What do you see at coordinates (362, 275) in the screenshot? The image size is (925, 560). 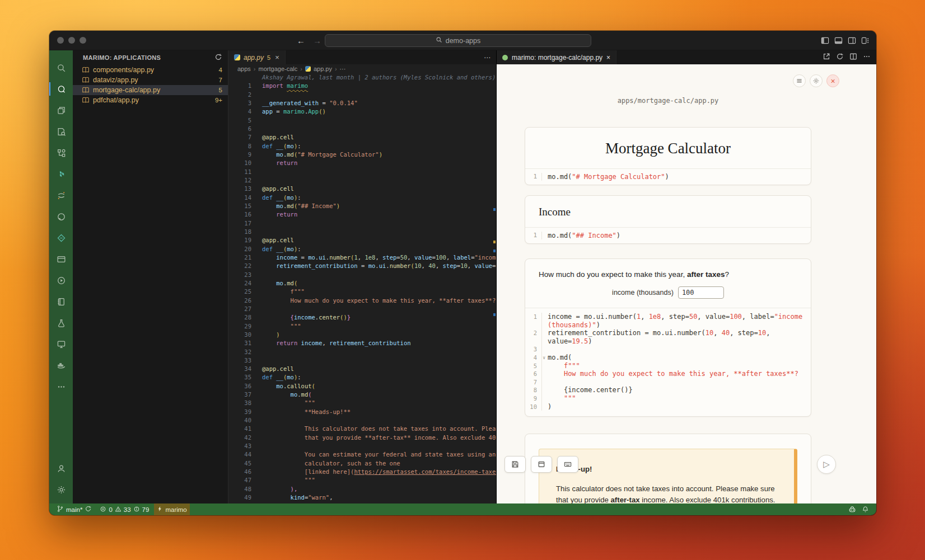 I see `code-line: 23` at bounding box center [362, 275].